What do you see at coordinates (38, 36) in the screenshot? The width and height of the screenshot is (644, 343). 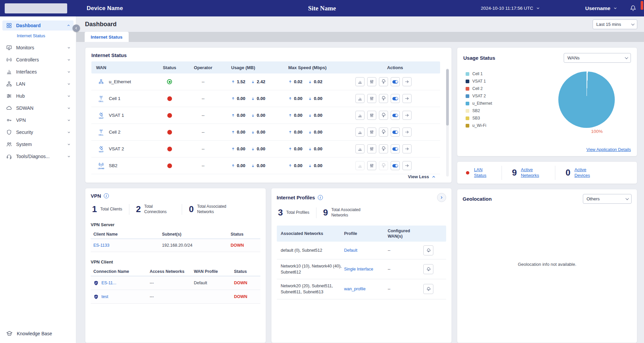 I see `sidebar-item-internet-status: Internet Status` at bounding box center [38, 36].